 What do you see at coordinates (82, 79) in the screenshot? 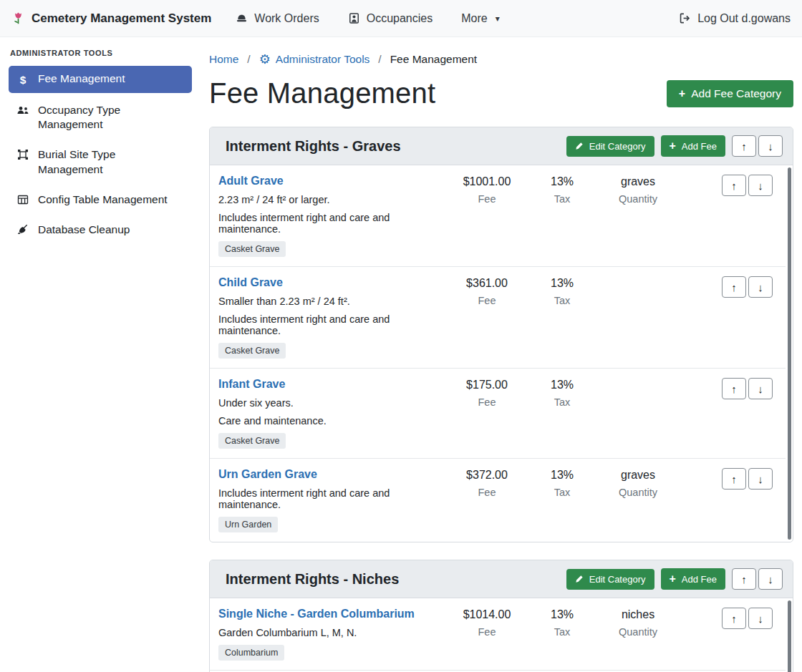
I see `sidebar-item-label: Fee Management` at bounding box center [82, 79].